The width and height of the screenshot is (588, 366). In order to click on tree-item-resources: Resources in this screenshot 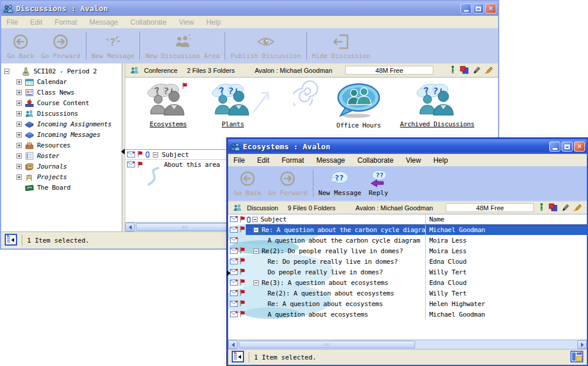, I will do `click(61, 145)`.